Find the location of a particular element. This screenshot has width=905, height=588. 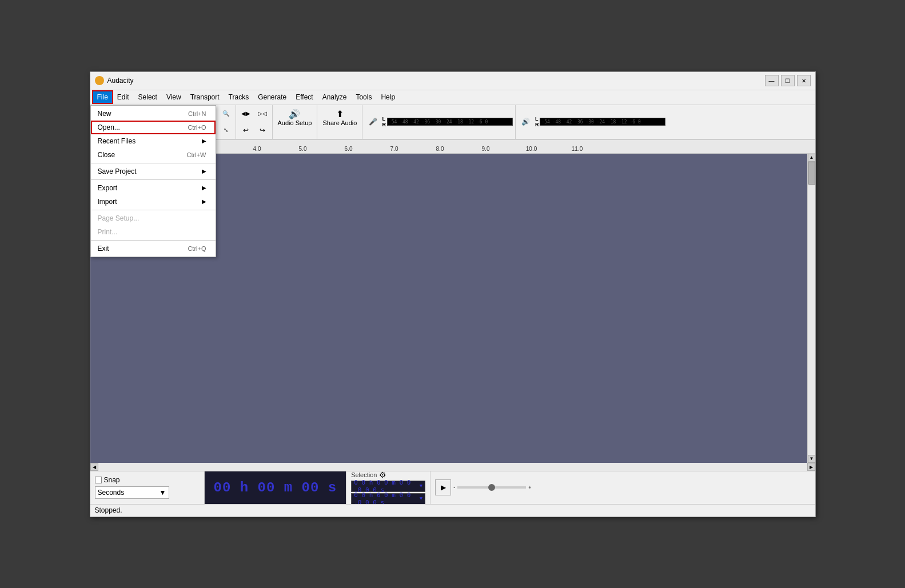

fit-width-button: ⤡ is located at coordinates (226, 130).